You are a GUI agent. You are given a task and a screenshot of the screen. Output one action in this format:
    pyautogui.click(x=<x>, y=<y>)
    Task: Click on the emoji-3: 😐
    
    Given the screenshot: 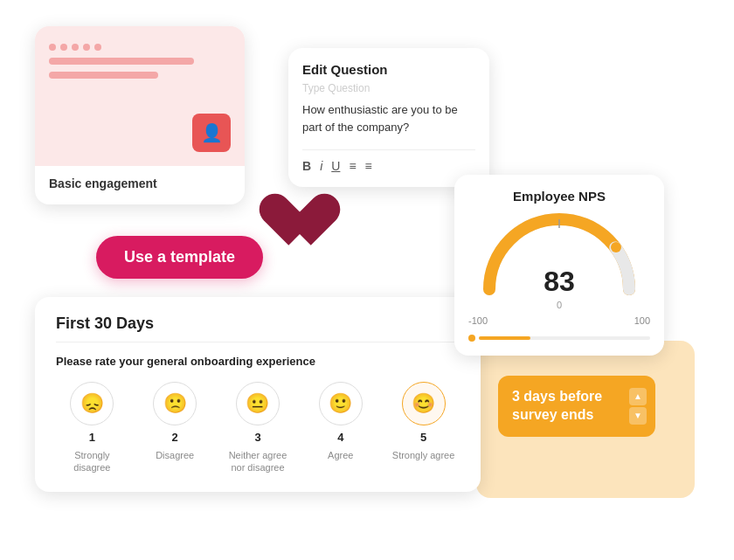 What is the action you would take?
    pyautogui.click(x=258, y=404)
    